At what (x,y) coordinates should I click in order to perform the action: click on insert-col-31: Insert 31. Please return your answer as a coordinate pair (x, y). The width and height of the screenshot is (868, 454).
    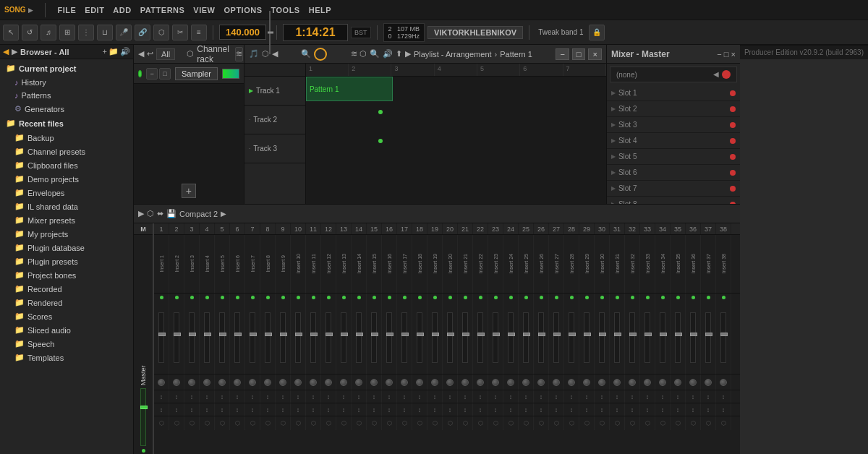
    Looking at the image, I should click on (618, 264).